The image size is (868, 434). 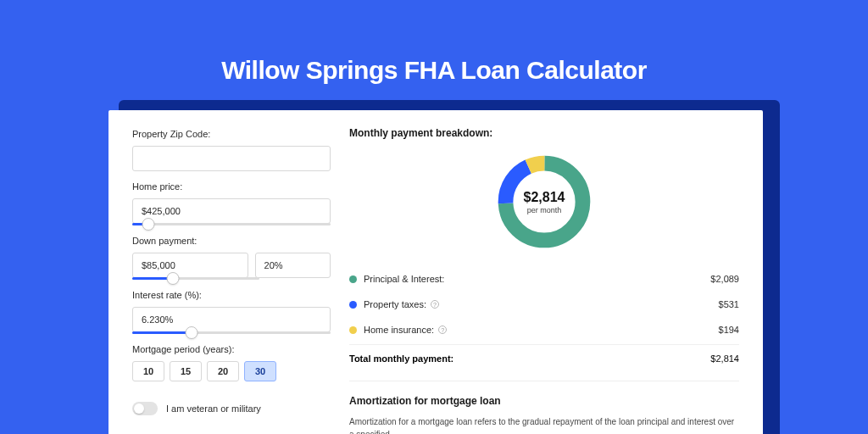 I want to click on down-payment-slider, so click(x=196, y=278).